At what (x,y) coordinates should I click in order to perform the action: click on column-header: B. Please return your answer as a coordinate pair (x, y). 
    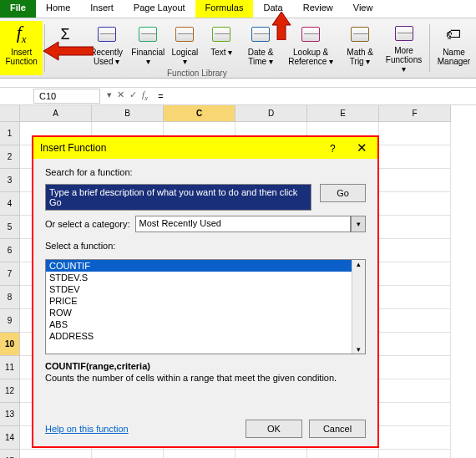
    Looking at the image, I should click on (128, 114).